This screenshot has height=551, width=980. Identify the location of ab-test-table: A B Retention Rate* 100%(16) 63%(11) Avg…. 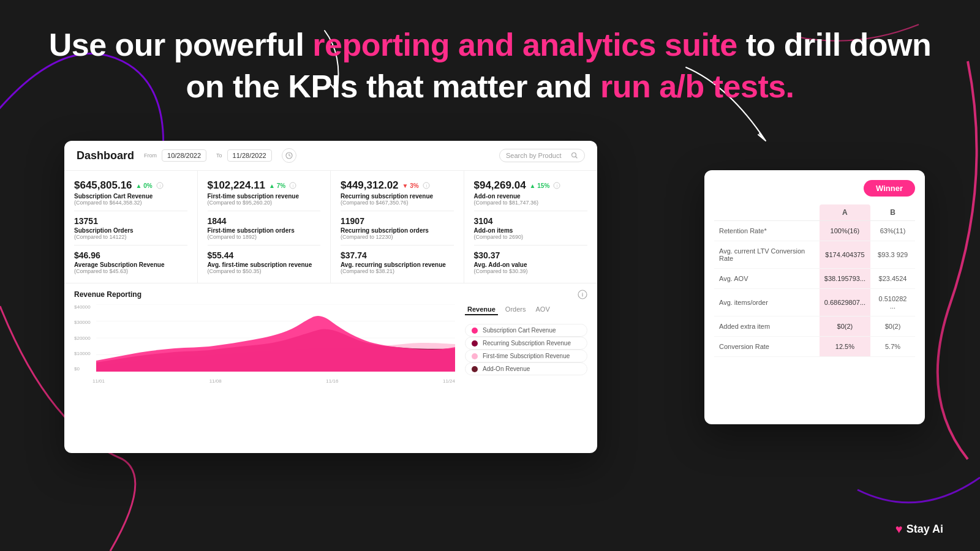
(815, 280).